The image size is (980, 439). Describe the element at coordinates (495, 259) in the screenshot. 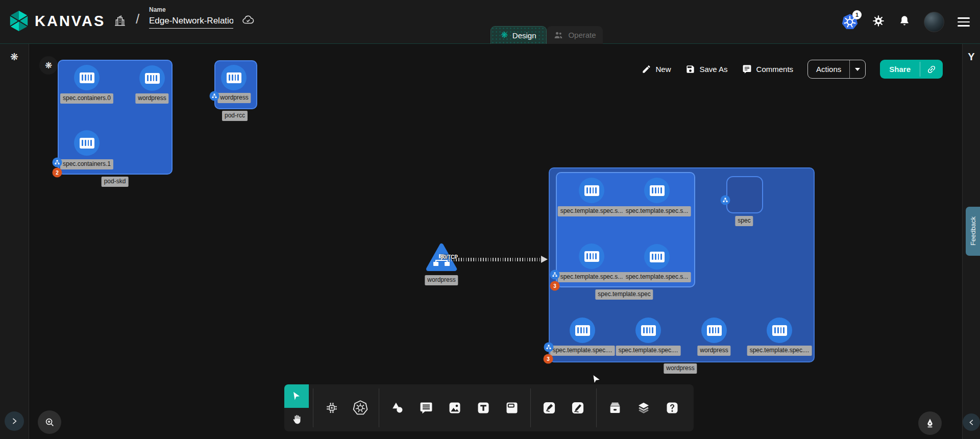

I see `edge-service-to-deployment` at that location.